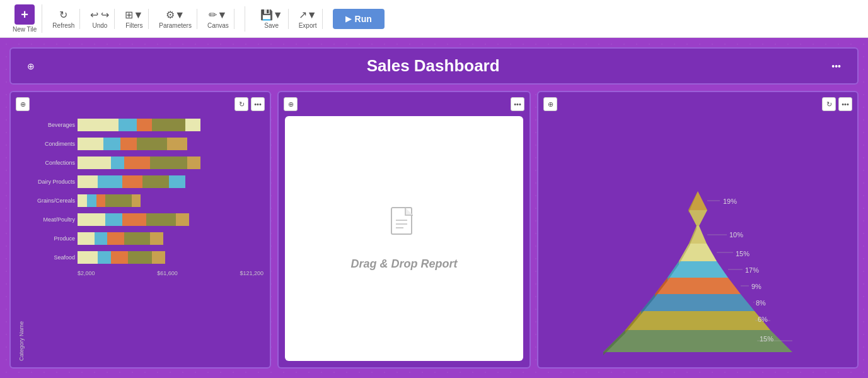 Image resolution: width=868 pixels, height=378 pixels. What do you see at coordinates (31, 66) in the screenshot?
I see `title-move-button: ⊕` at bounding box center [31, 66].